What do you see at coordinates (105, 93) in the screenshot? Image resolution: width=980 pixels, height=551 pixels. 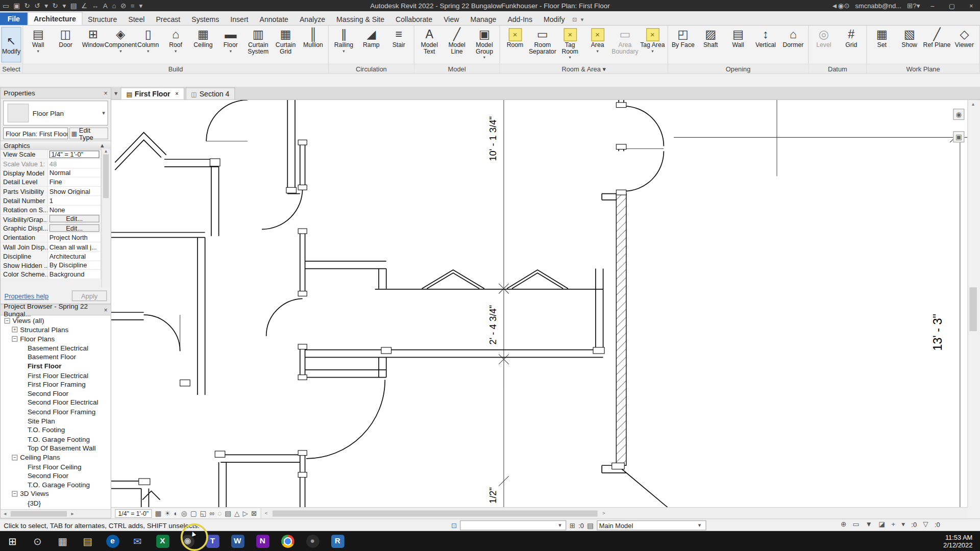 I see `properties-close-icon: ×` at bounding box center [105, 93].